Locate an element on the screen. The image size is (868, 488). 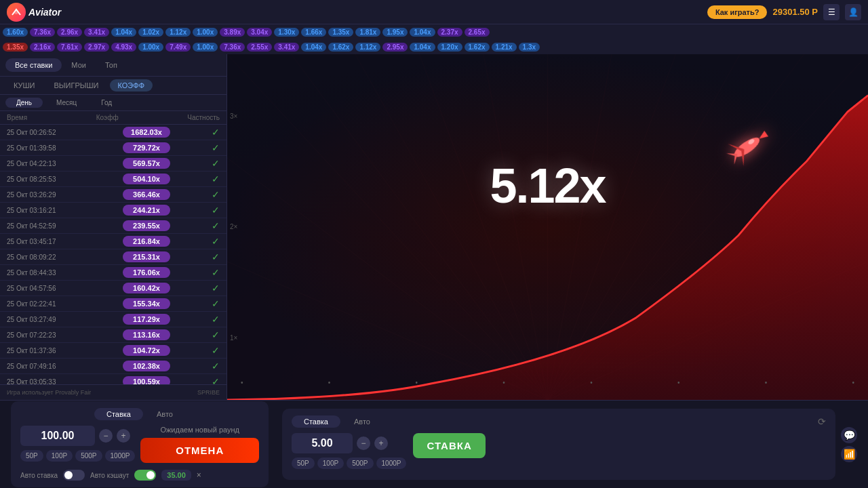
multiplier-badge: 3.89x is located at coordinates (232, 33).